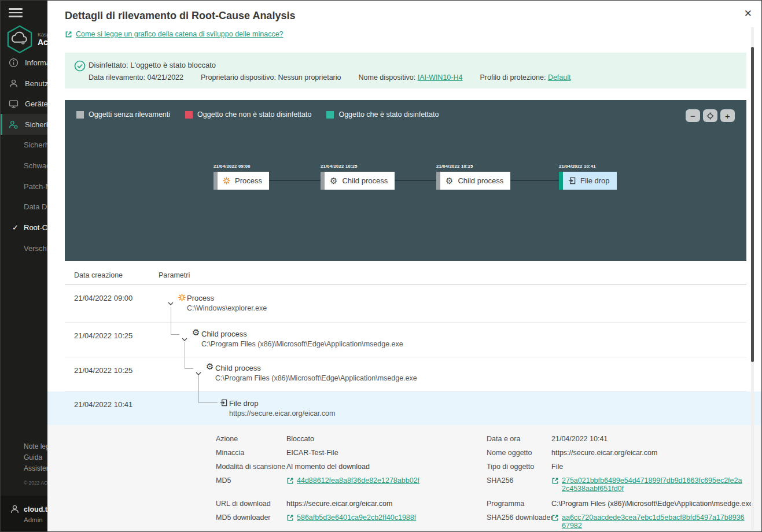 The width and height of the screenshot is (762, 532). What do you see at coordinates (271, 77) in the screenshot?
I see `device-owner: Proprietario dispositivo: Nessun proprie…` at bounding box center [271, 77].